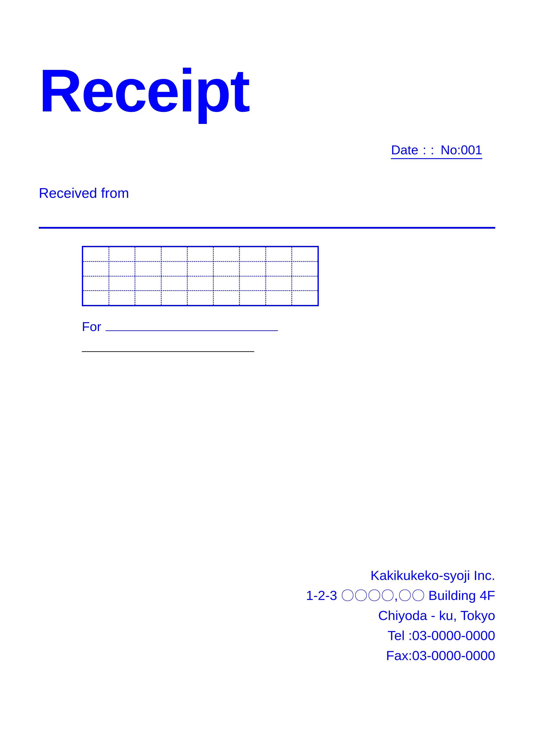  Describe the element at coordinates (267, 193) in the screenshot. I see `received-from-label: Received from` at that location.